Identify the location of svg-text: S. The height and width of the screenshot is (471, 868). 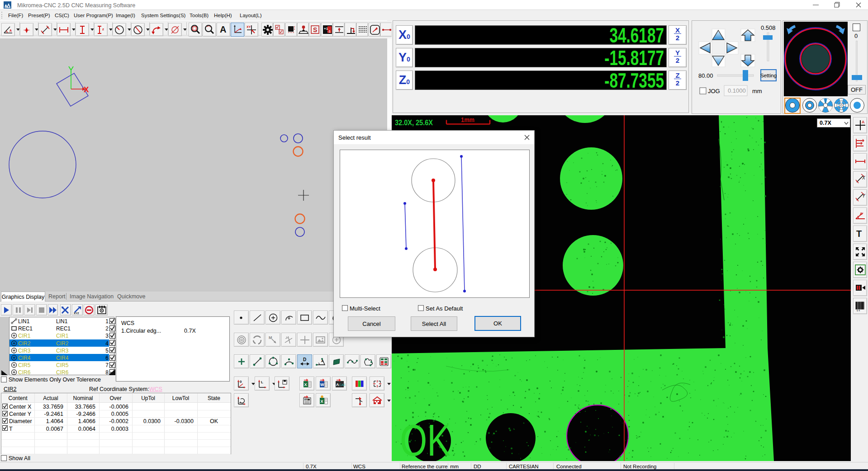
(315, 30).